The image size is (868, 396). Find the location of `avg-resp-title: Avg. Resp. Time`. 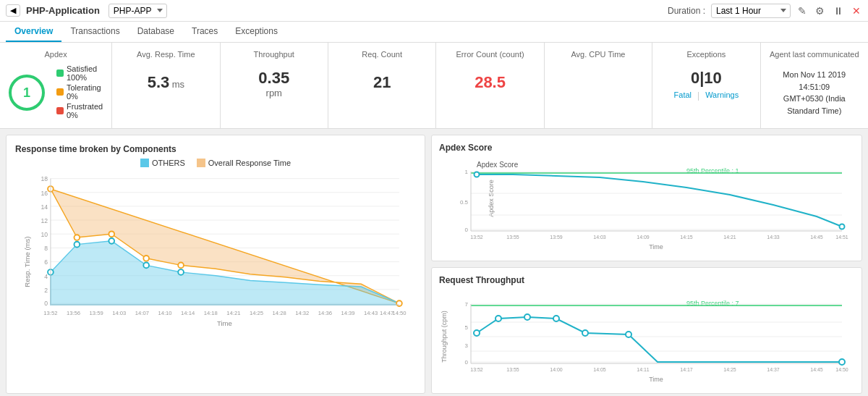

avg-resp-title: Avg. Resp. Time is located at coordinates (166, 54).